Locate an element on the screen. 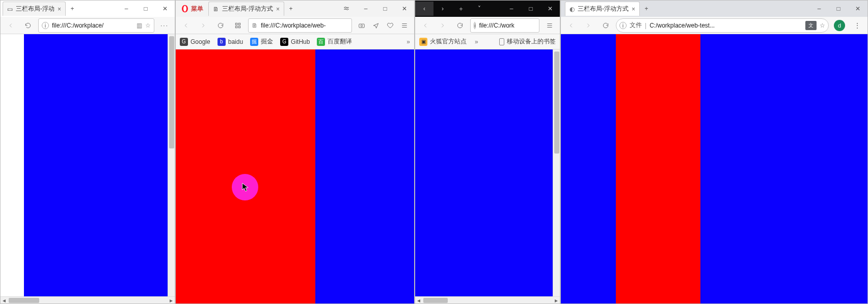 This screenshot has height=304, width=868. bookmark-item: GGoogle is located at coordinates (195, 42).